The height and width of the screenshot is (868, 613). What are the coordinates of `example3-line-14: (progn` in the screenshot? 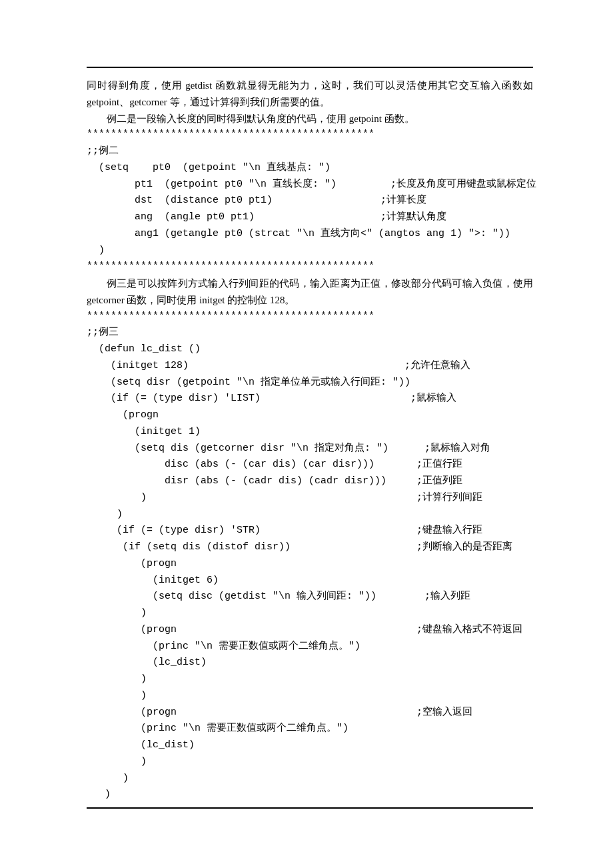 It's located at (310, 564).